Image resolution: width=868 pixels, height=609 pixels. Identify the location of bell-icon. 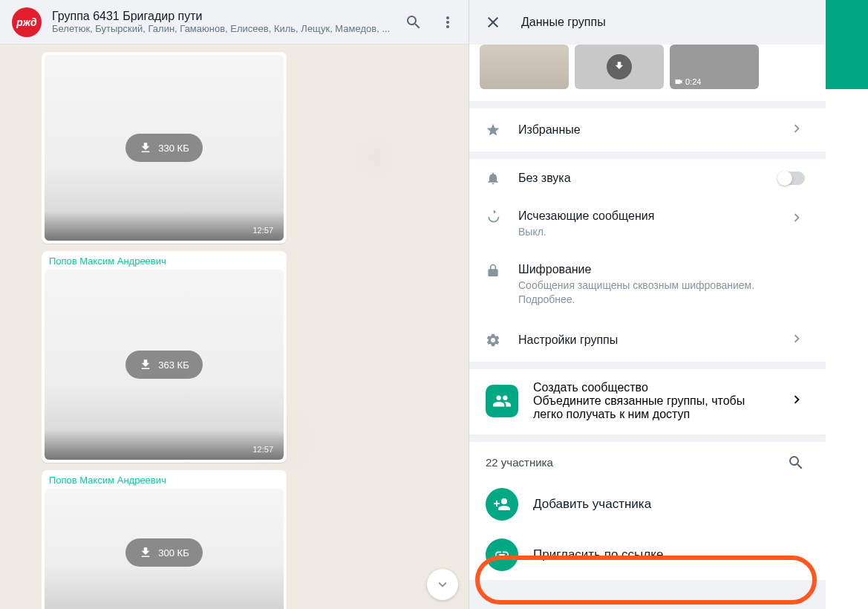
(493, 178).